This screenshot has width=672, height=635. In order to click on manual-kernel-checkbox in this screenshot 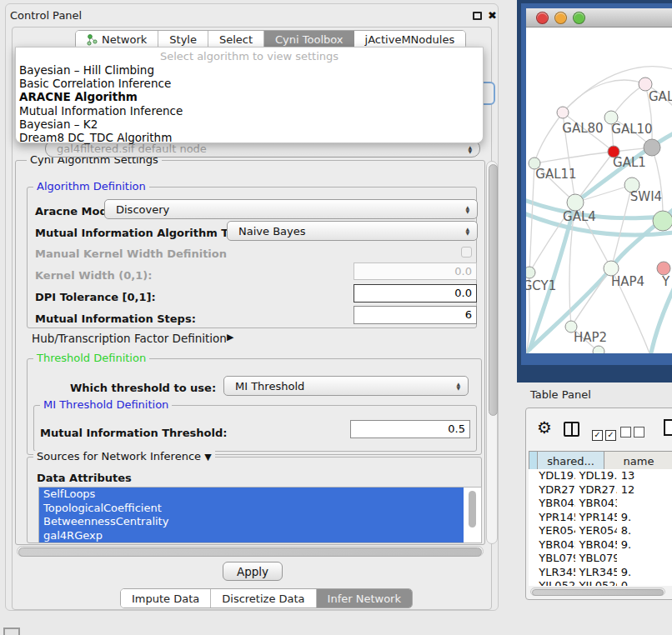, I will do `click(467, 252)`.